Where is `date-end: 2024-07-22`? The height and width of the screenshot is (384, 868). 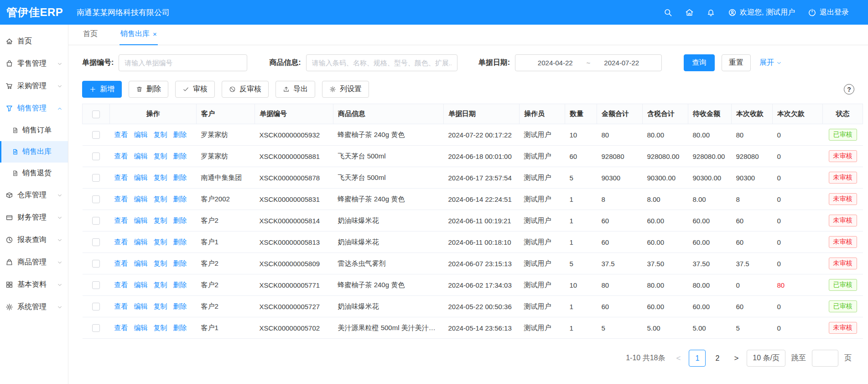 date-end: 2024-07-22 is located at coordinates (621, 63).